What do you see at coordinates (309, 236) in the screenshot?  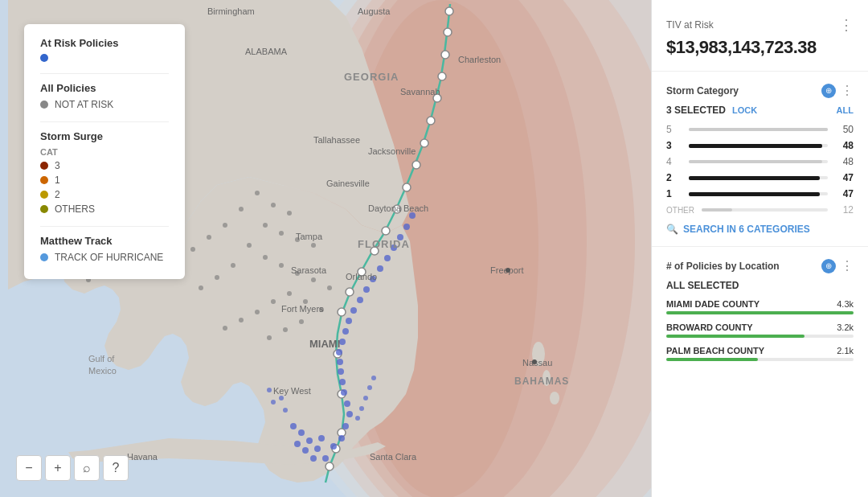 I see `svg-text: Tampa` at bounding box center [309, 236].